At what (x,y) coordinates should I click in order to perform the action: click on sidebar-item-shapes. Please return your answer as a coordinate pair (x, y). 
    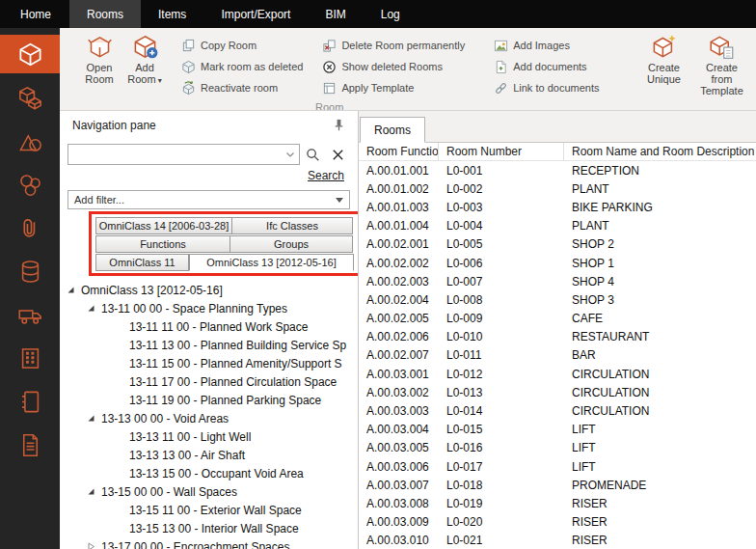
    Looking at the image, I should click on (30, 141).